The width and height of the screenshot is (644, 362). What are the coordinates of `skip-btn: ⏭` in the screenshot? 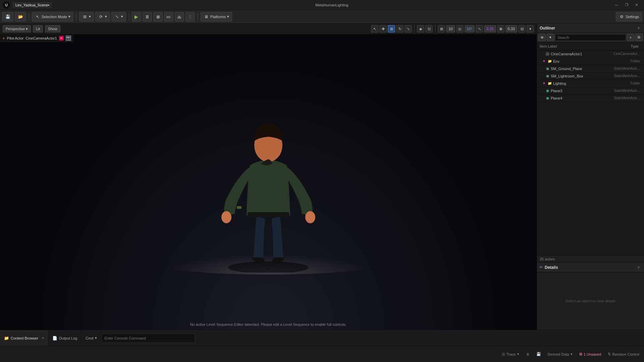 It's located at (169, 17).